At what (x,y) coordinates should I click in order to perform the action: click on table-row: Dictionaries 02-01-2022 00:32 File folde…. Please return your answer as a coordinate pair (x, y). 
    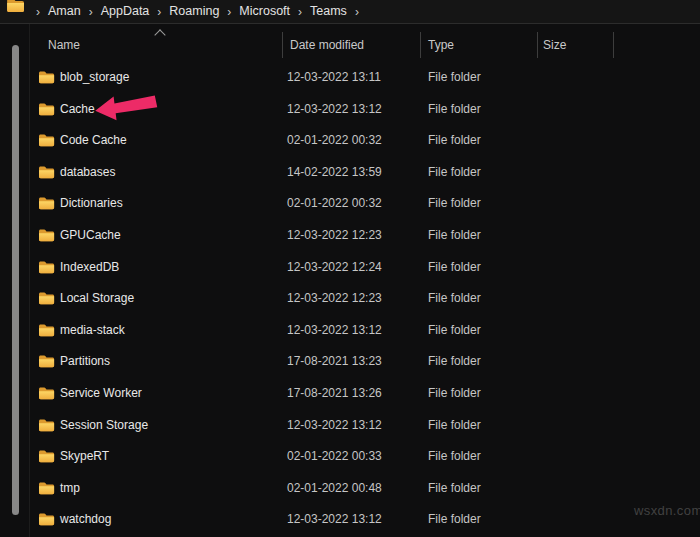
    Looking at the image, I should click on (350, 203).